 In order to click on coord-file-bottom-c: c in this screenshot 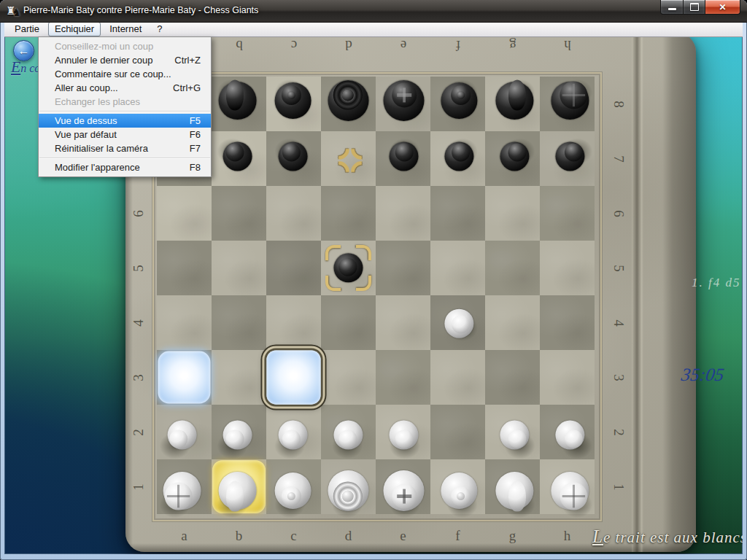, I will do `click(293, 536)`.